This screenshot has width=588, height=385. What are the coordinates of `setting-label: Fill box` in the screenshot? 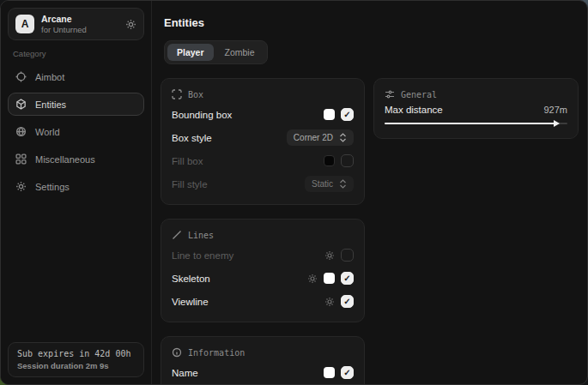 It's located at (187, 161).